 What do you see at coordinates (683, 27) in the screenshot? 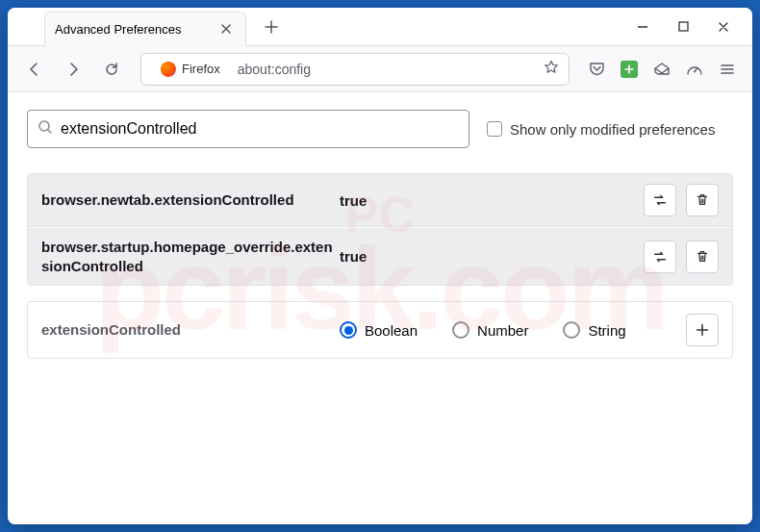
I see `maximize-icon` at bounding box center [683, 27].